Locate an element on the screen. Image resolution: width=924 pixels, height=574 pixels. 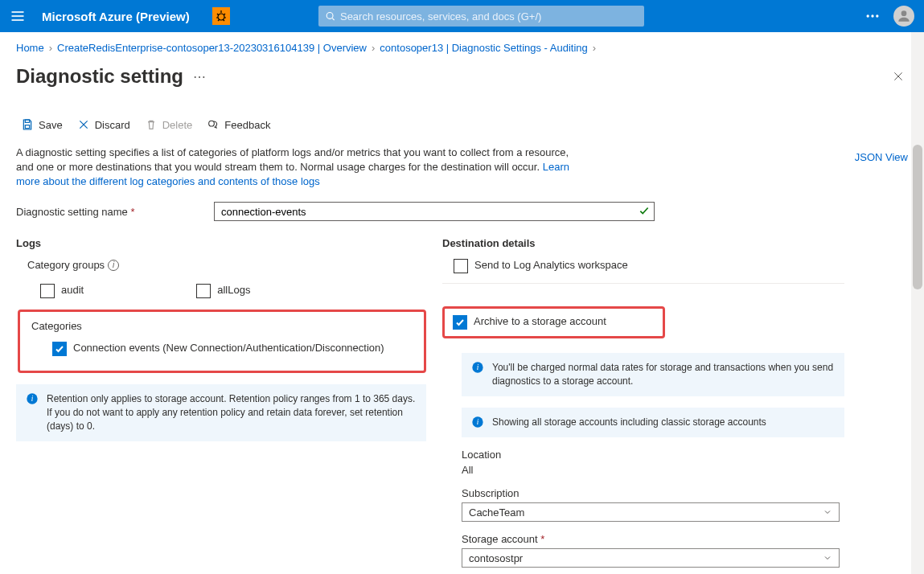
save-button: Save is located at coordinates (42, 125).